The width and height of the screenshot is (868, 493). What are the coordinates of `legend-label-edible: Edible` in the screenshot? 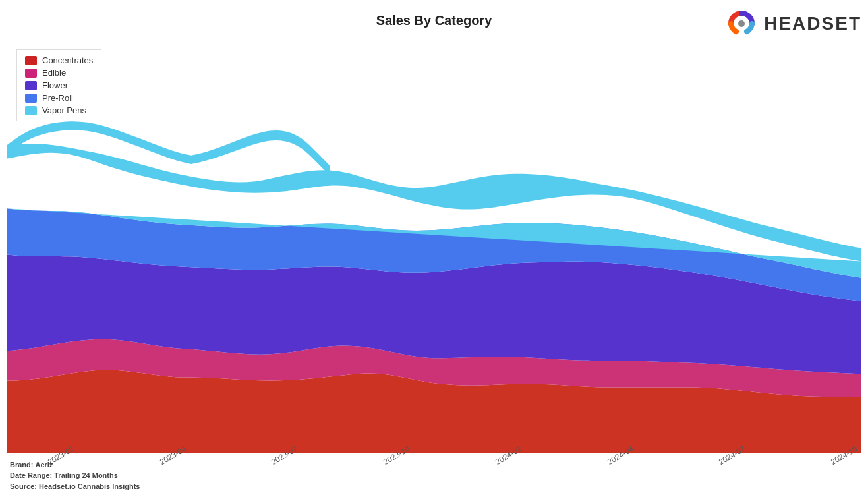 It's located at (54, 72).